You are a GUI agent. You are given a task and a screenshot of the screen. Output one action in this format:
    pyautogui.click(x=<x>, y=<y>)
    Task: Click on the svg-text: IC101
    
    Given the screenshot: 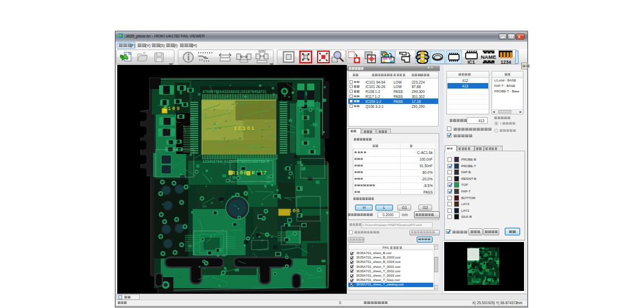 What is the action you would take?
    pyautogui.click(x=245, y=129)
    